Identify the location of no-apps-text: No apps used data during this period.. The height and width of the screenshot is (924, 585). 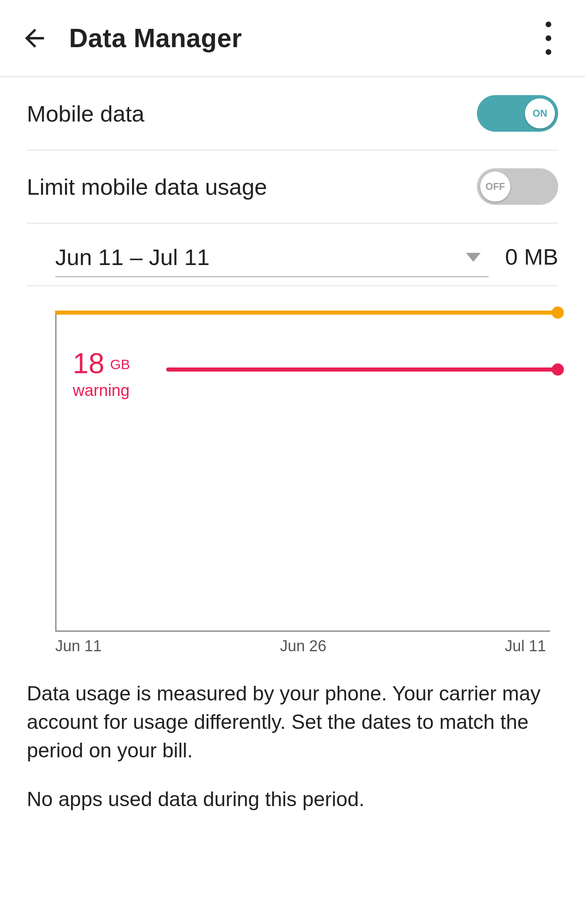
(292, 799).